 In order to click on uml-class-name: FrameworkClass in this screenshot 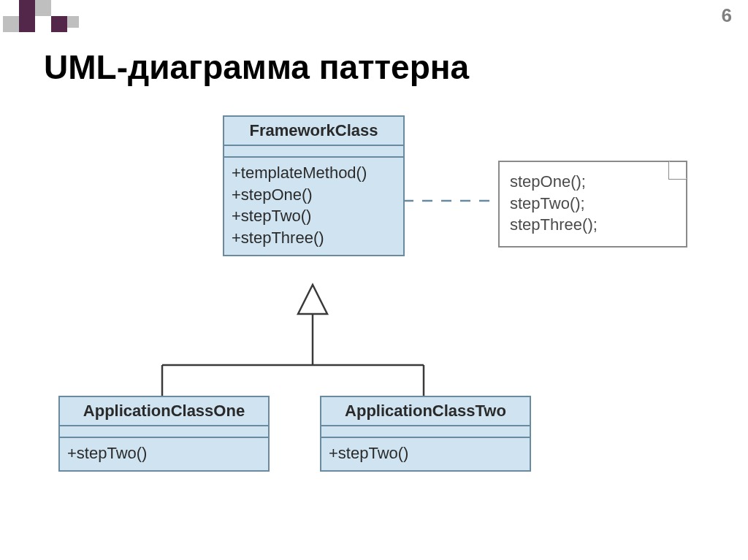, I will do `click(314, 131)`.